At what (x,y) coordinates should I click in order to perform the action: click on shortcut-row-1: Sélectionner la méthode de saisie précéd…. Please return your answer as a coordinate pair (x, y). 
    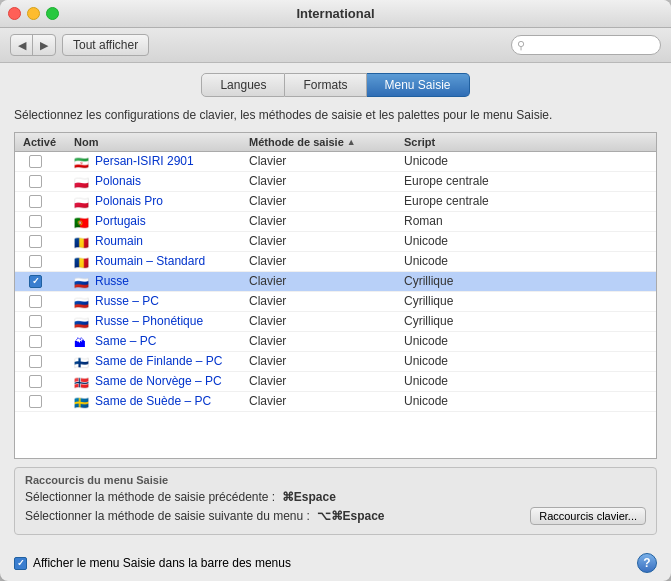
    Looking at the image, I should click on (336, 497).